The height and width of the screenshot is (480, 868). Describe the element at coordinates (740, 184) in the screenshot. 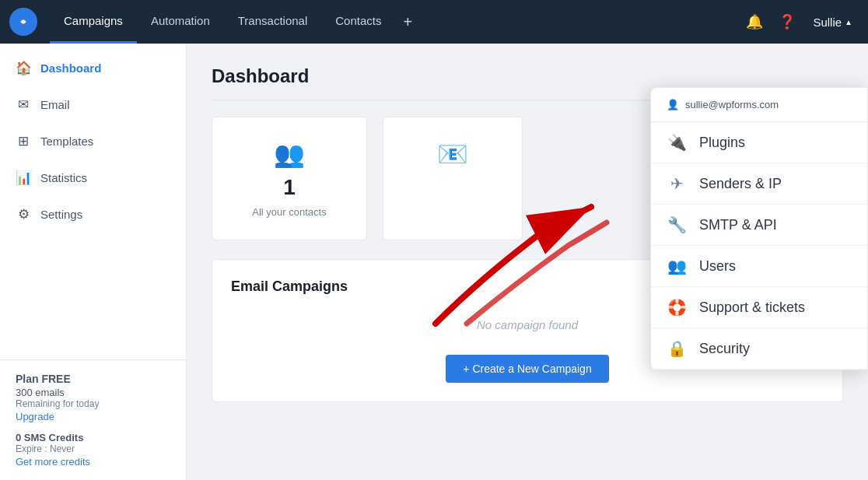

I see `dropdown-label-senders: Senders & IP` at that location.